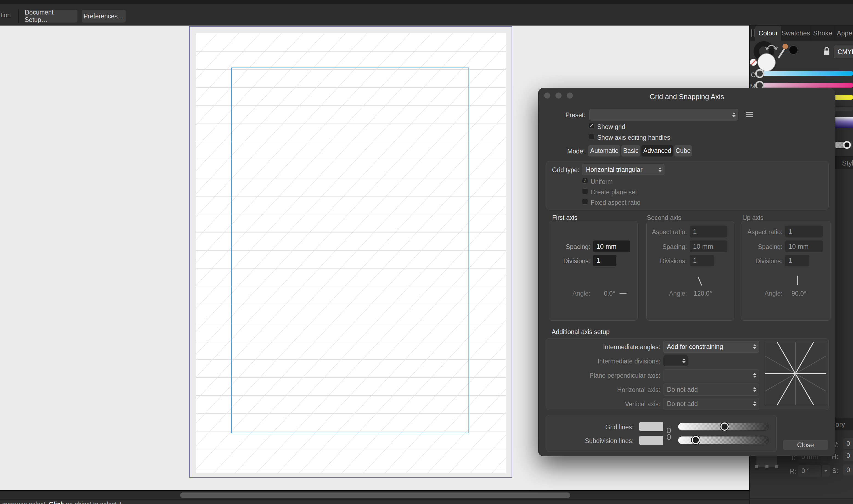  I want to click on uniform-checkbox: ✓, so click(585, 181).